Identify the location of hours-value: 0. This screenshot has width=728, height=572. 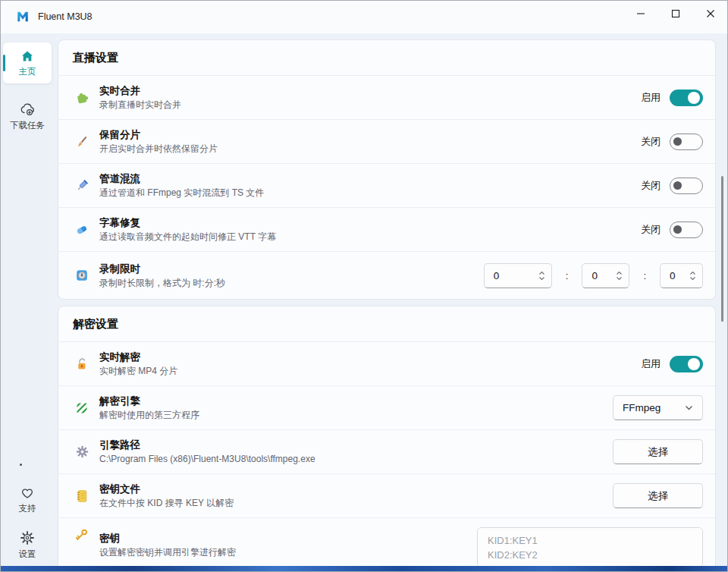
(497, 276).